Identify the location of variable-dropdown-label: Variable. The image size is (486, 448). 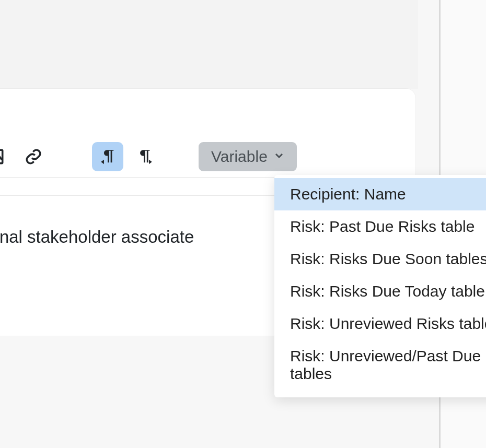
(239, 157).